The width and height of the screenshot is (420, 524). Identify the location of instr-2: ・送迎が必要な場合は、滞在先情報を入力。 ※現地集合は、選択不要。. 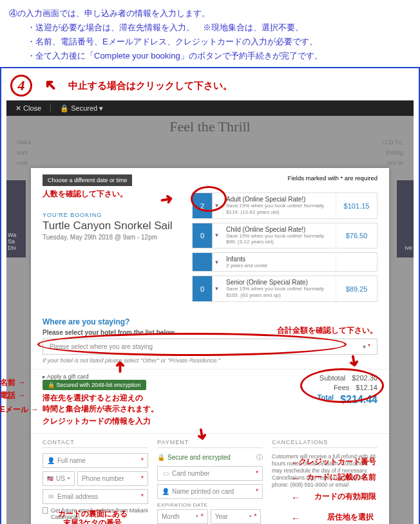
(210, 28).